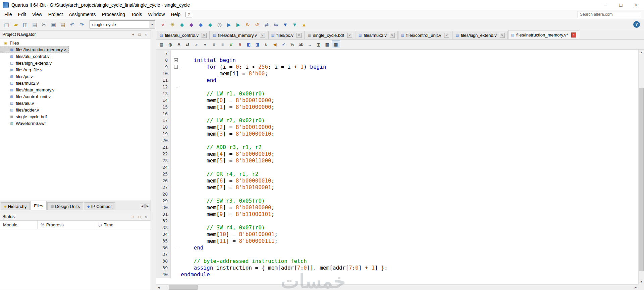 Image resolution: width=644 pixels, height=290 pixels. I want to click on minimize-button: ─, so click(605, 5).